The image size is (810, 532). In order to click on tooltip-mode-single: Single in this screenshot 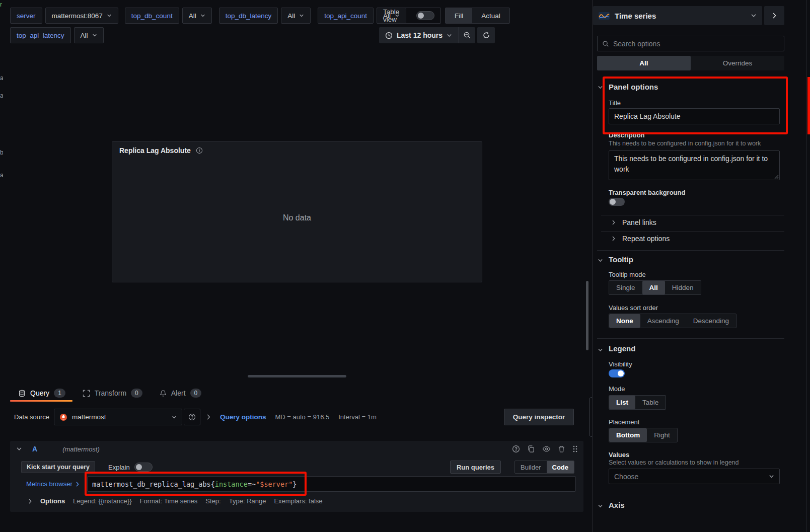, I will do `click(626, 288)`.